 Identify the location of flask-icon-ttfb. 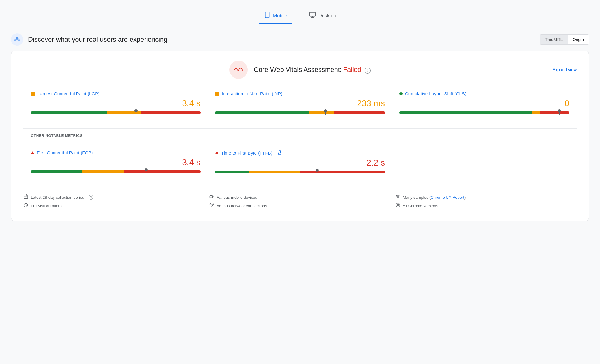
(280, 153).